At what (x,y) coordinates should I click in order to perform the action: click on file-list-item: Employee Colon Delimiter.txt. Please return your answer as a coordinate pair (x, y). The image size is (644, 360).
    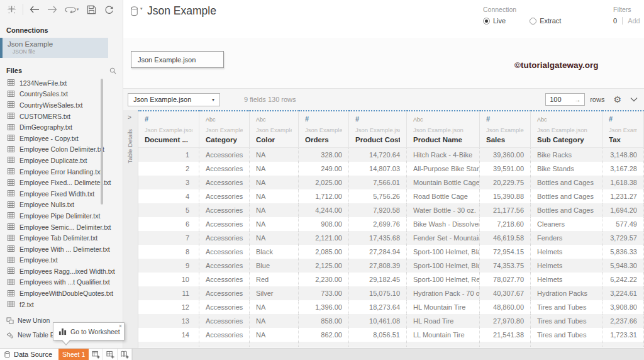
    Looking at the image, I should click on (62, 150).